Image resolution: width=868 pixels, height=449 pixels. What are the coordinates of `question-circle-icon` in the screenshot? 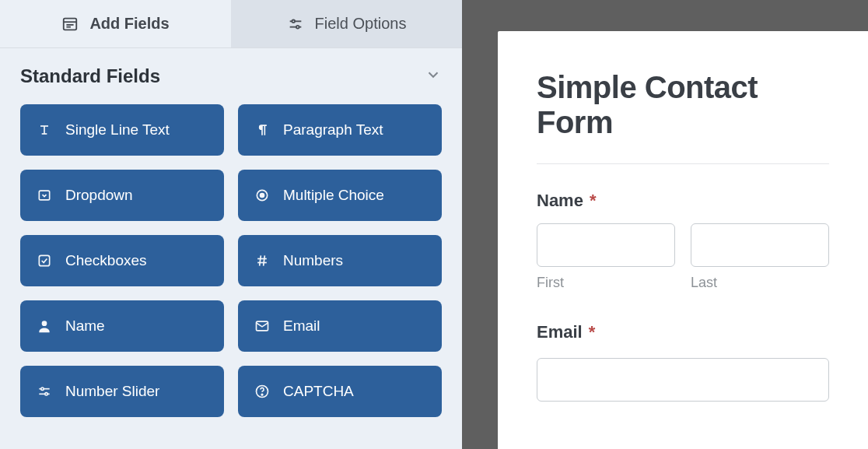 It's located at (262, 391).